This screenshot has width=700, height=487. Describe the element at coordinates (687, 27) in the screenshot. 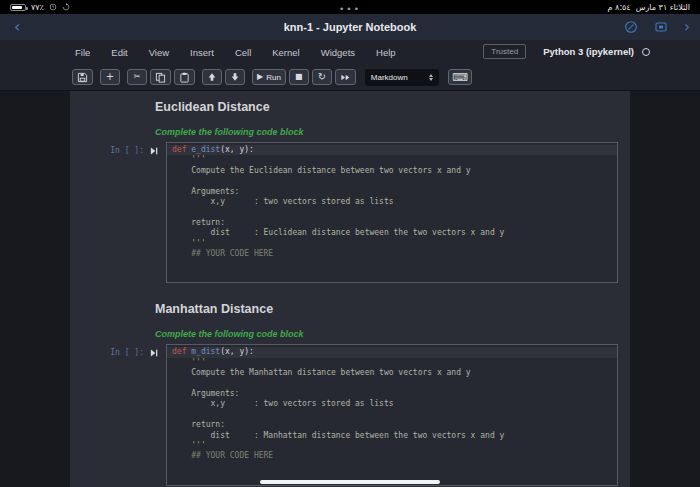

I see `forward-button: ›` at that location.